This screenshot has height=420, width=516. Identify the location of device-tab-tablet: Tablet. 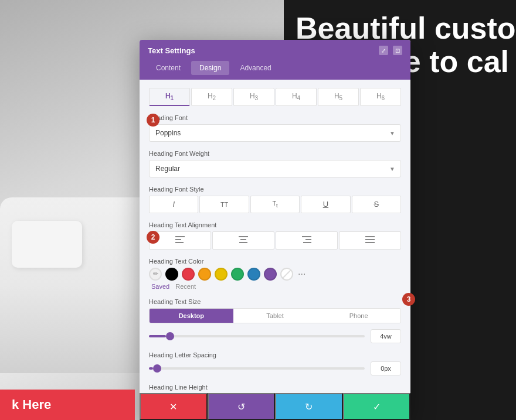
(276, 316).